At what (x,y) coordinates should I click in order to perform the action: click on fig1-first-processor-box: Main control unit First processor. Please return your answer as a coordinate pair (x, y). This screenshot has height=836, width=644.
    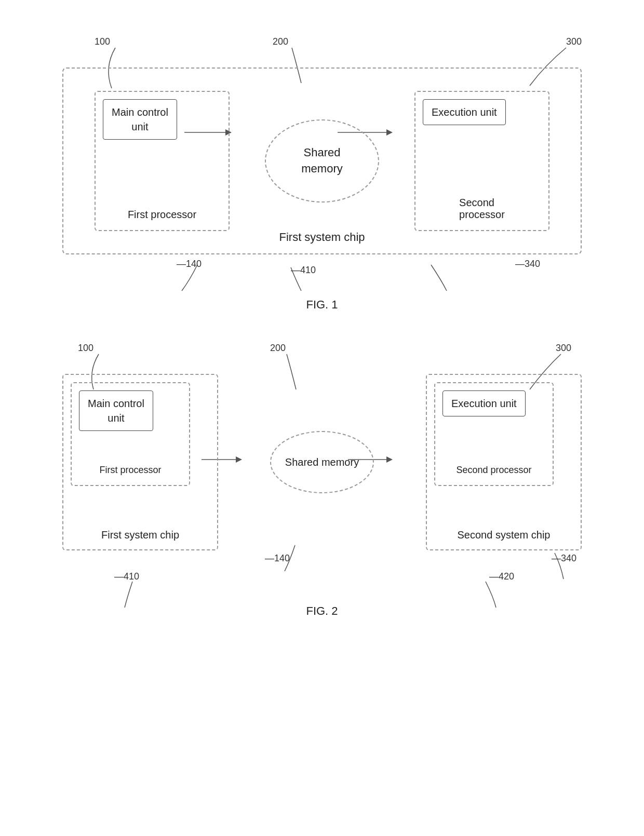
    Looking at the image, I should click on (162, 161).